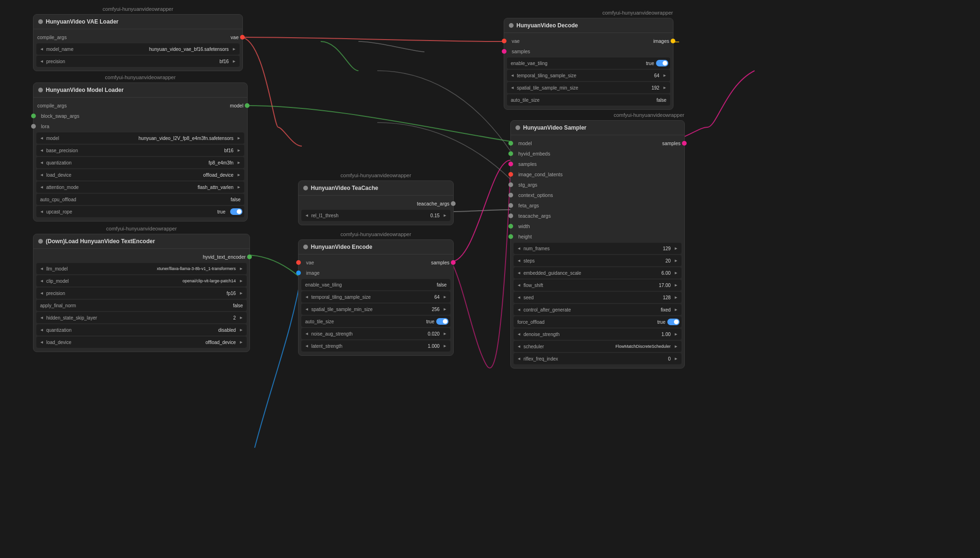 The width and height of the screenshot is (980, 558). What do you see at coordinates (133, 37) in the screenshot?
I see `vae-loader-compile-args-label: compile_args` at bounding box center [133, 37].